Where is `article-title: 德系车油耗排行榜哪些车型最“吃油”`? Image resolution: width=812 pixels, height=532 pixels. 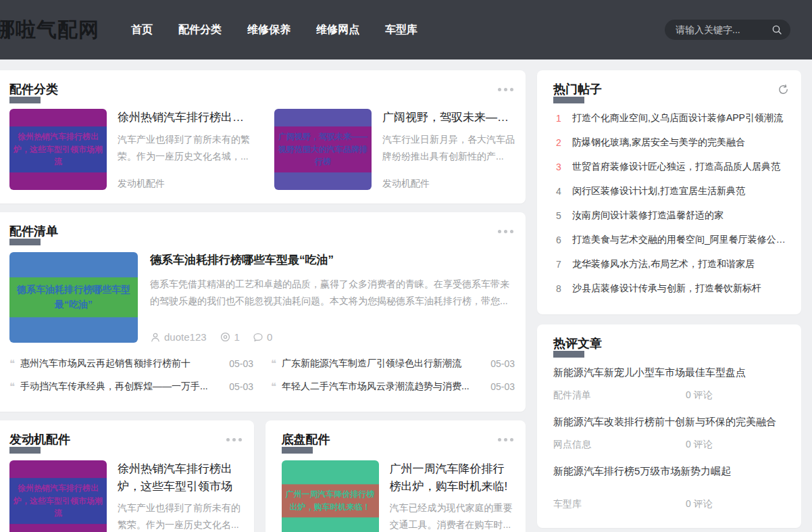 article-title: 德系车油耗排行榜哪些车型最“吃油” is located at coordinates (332, 260).